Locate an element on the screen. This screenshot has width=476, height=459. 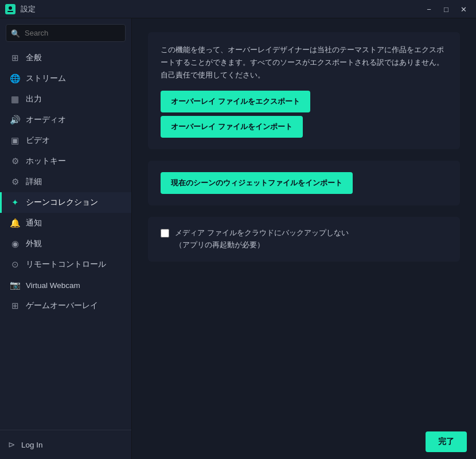
remote-control-icon: ⊙ is located at coordinates (15, 264).